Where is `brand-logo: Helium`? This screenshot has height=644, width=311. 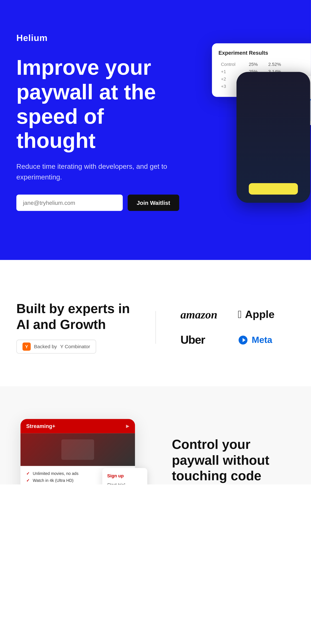
brand-logo: Helium is located at coordinates (156, 38).